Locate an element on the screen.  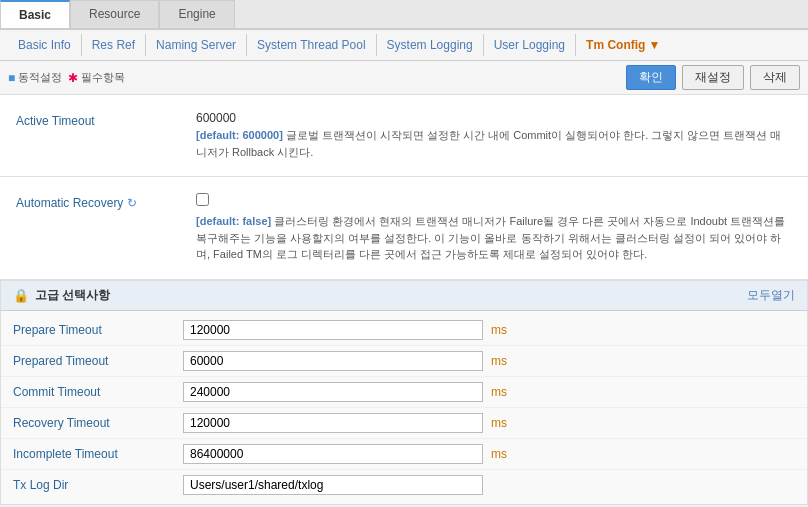
top-tab-bar: Basic Resource Engine is located at coordinates (404, 15).